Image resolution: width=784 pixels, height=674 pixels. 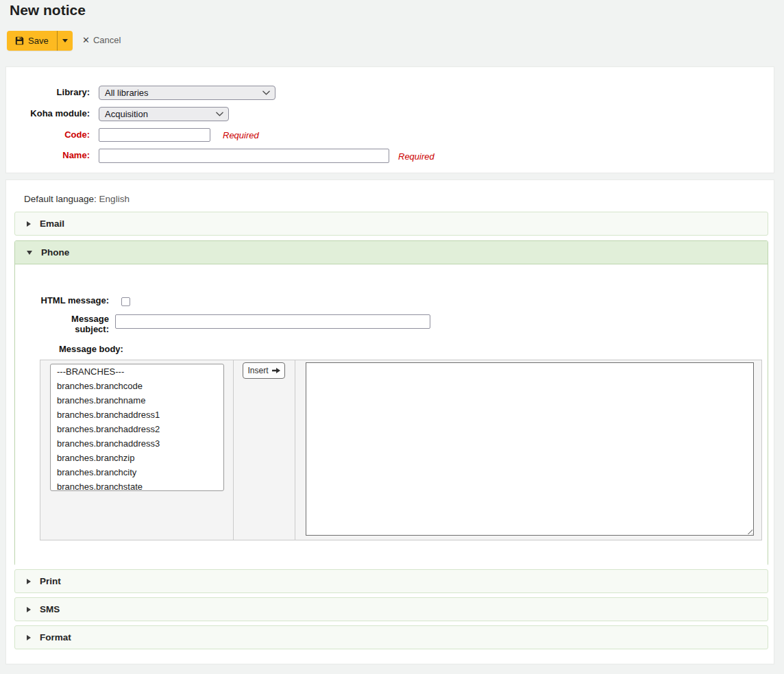 What do you see at coordinates (137, 371) in the screenshot?
I see `merge-field-option: ---BRANCHES---` at bounding box center [137, 371].